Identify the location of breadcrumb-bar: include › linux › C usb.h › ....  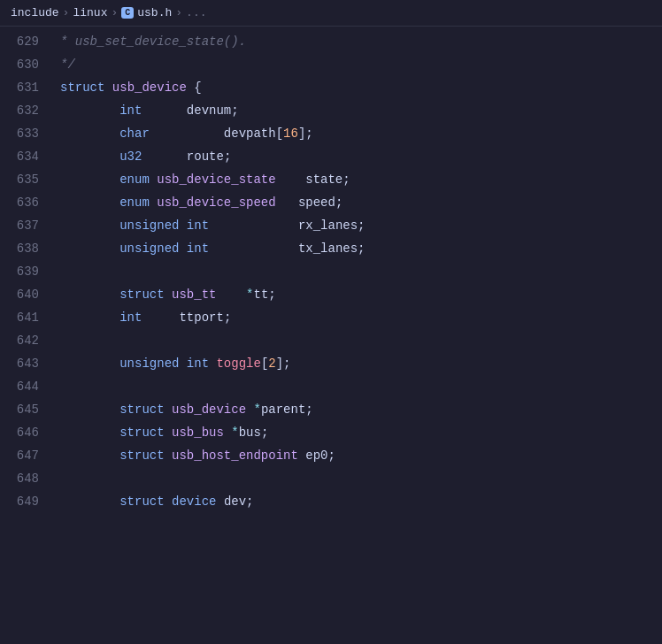
(331, 13).